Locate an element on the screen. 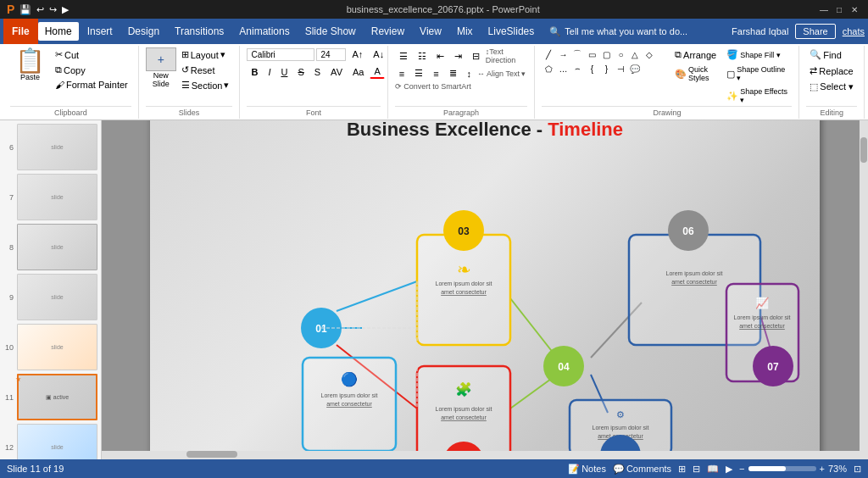 The image size is (868, 478). text-direction-btn: ↕Text Direction is located at coordinates (507, 56).